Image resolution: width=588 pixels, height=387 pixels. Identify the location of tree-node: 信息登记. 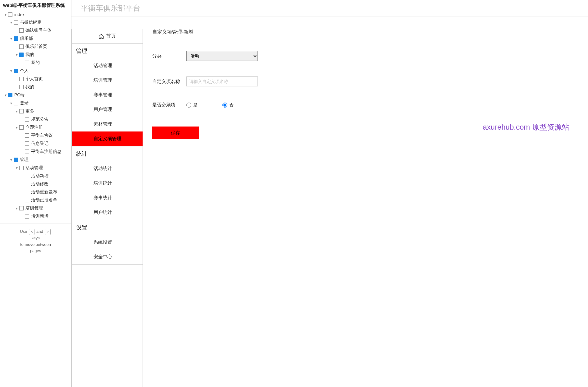
(35, 144).